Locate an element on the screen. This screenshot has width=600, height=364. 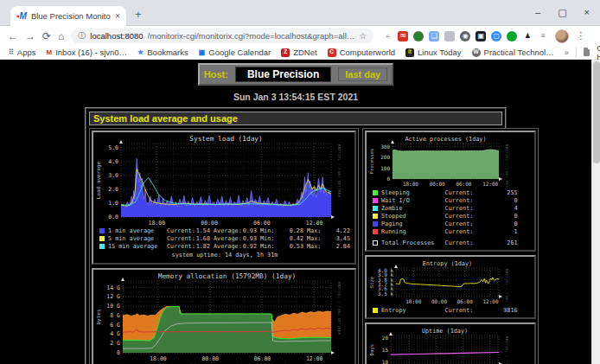
bookmark-icon: C is located at coordinates (332, 53).